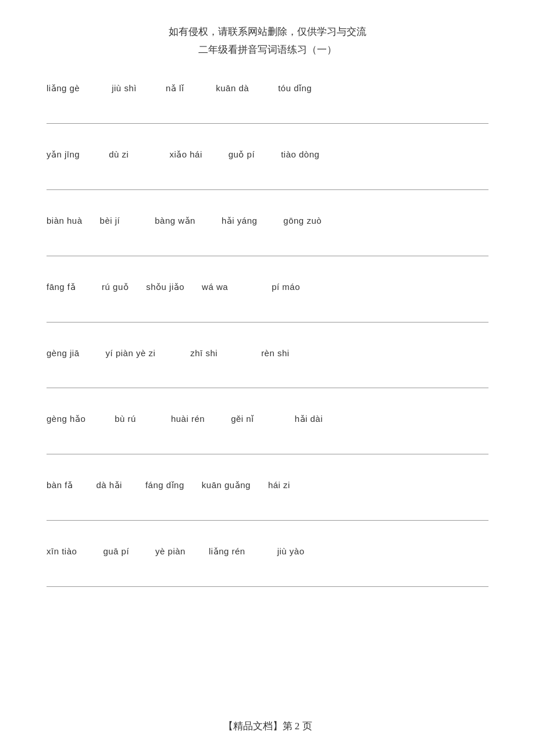 This screenshot has width=535, height=756. I want to click on pinyin-item: rú guǒ, so click(115, 287).